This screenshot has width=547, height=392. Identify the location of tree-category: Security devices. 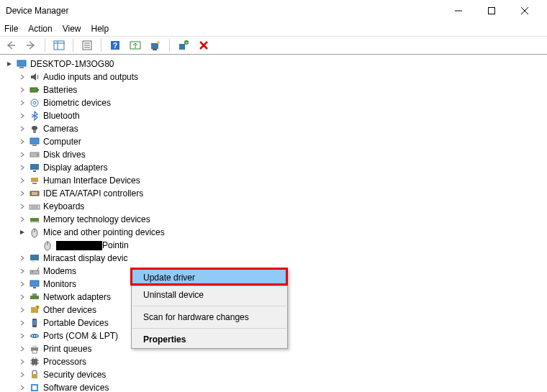
(276, 375).